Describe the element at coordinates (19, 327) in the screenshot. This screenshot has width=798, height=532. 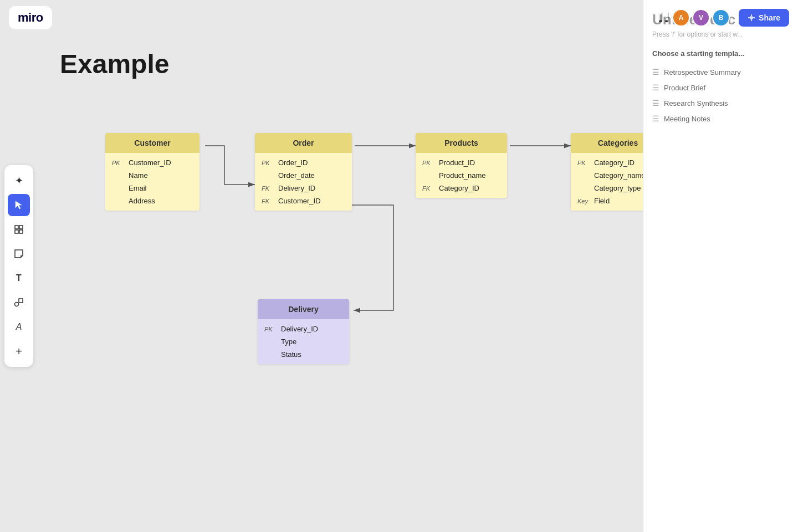
I see `pen-icon: A` at that location.